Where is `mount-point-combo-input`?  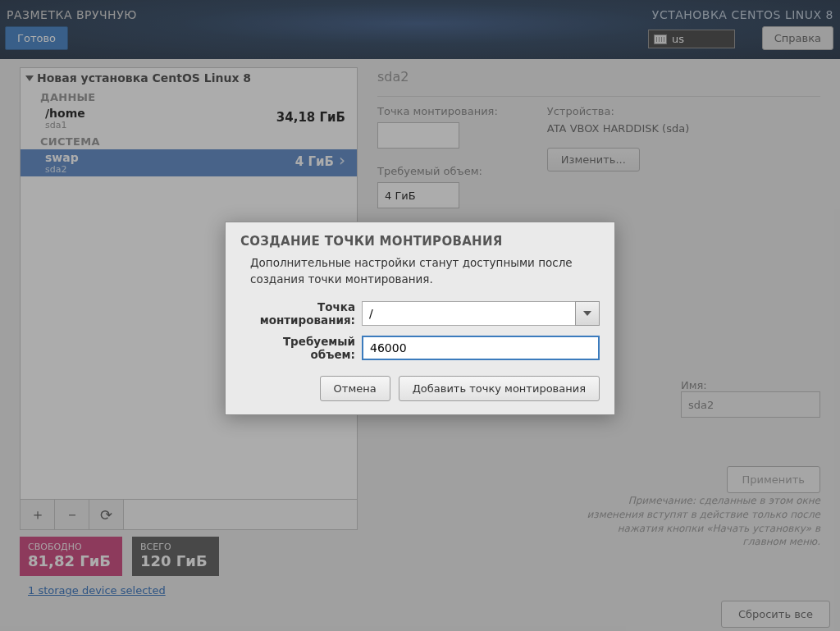
mount-point-combo-input is located at coordinates (468, 313).